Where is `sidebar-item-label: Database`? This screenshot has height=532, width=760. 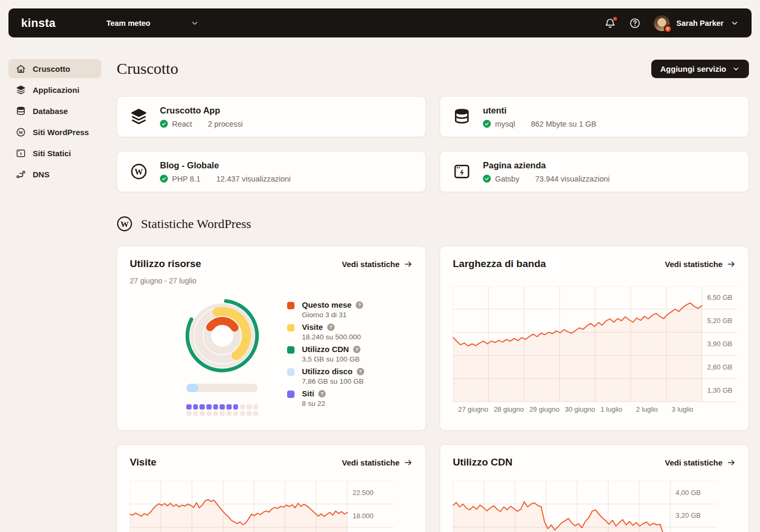
sidebar-item-label: Database is located at coordinates (51, 111).